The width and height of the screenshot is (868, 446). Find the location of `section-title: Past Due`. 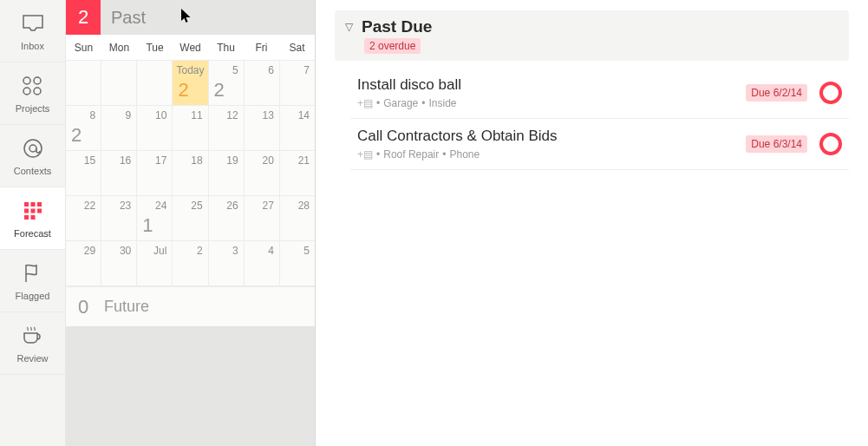

section-title: Past Due is located at coordinates (397, 27).